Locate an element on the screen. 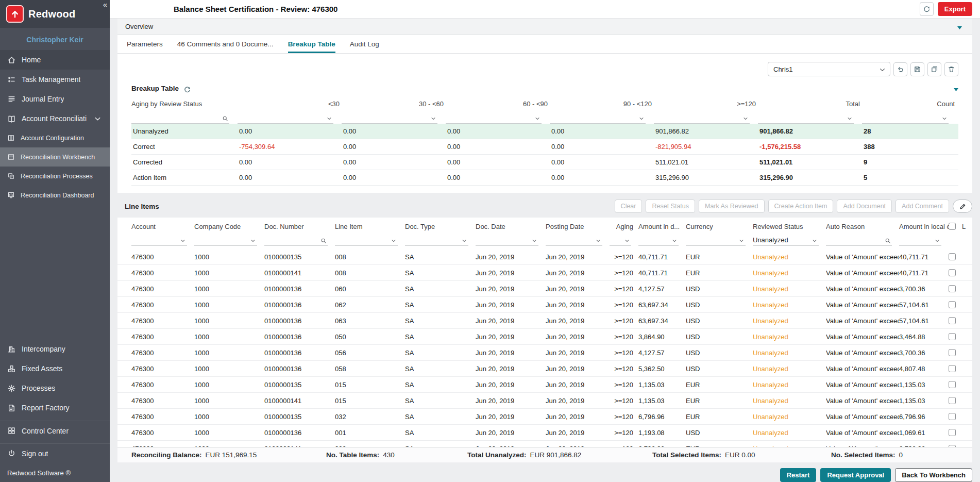  table-row: 47630010000100000136060SAJun 20, 2019Jun… is located at coordinates (545, 289).